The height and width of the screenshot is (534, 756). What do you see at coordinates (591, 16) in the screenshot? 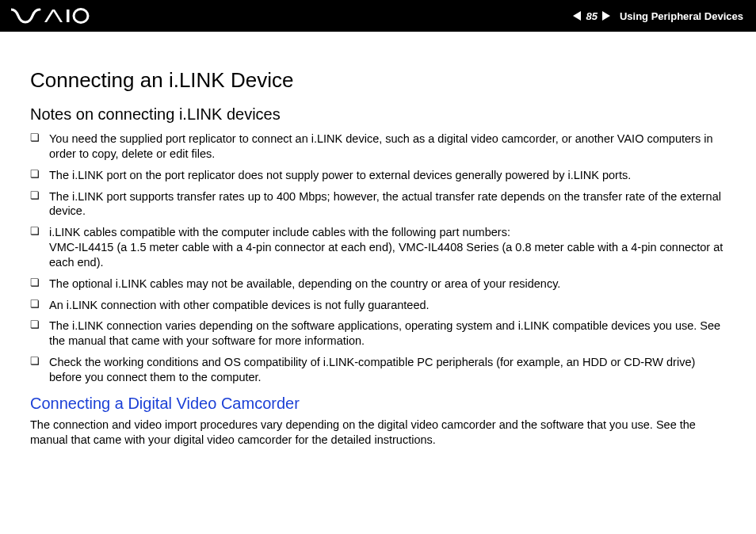
I see `page-indicator: 85` at bounding box center [591, 16].